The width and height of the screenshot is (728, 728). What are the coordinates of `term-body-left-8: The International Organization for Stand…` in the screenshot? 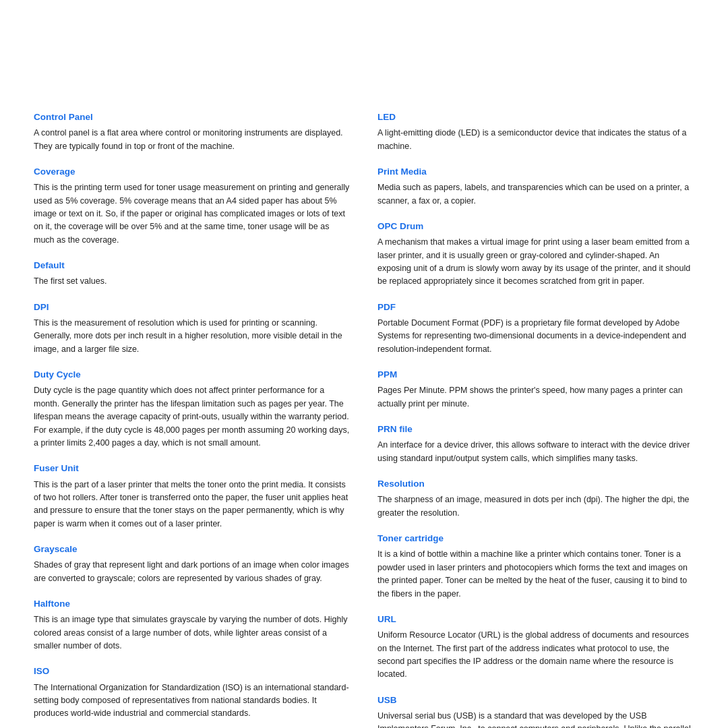 It's located at (192, 701).